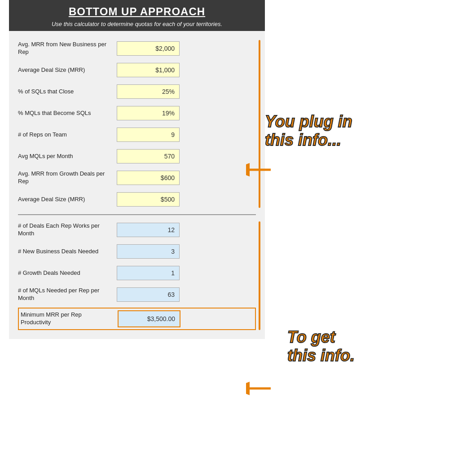 This screenshot has width=475, height=476. What do you see at coordinates (148, 251) in the screenshot?
I see `output-new-biz-deals: 3` at bounding box center [148, 251].